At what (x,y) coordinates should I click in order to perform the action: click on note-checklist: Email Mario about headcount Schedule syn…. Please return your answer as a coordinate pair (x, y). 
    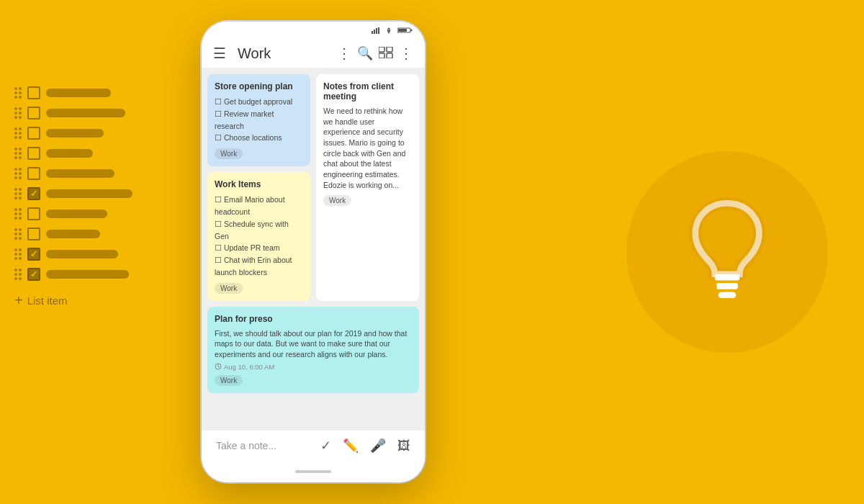
    Looking at the image, I should click on (259, 236).